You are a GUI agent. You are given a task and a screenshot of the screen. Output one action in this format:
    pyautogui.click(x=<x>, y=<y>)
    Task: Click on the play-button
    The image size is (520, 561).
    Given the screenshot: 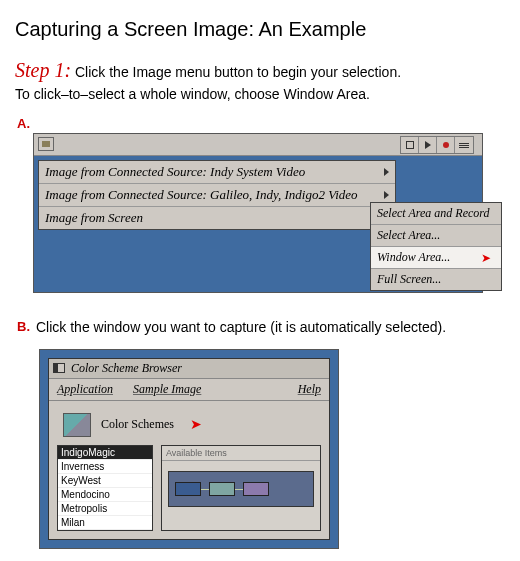 What is the action you would take?
    pyautogui.click(x=428, y=145)
    